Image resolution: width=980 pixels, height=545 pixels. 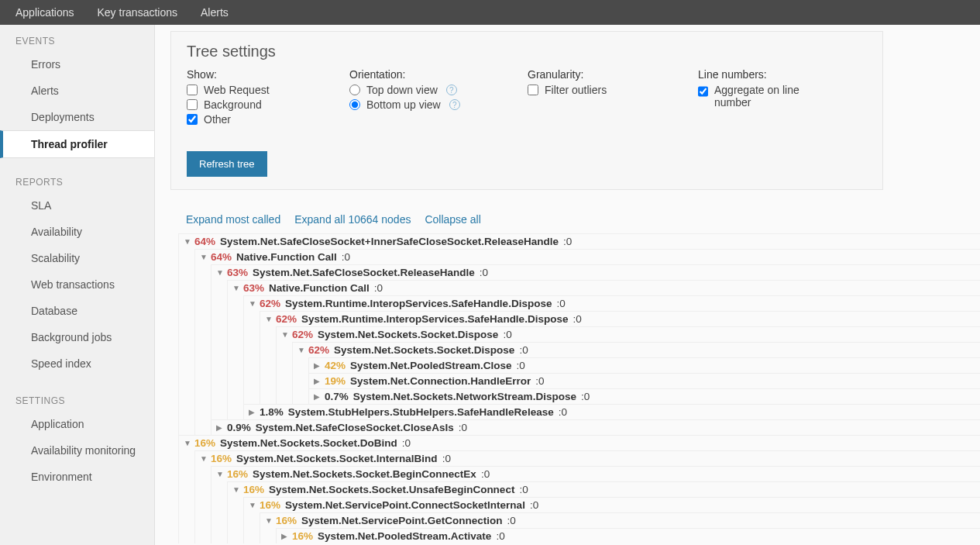 I want to click on show-background-checkbox, so click(x=192, y=105).